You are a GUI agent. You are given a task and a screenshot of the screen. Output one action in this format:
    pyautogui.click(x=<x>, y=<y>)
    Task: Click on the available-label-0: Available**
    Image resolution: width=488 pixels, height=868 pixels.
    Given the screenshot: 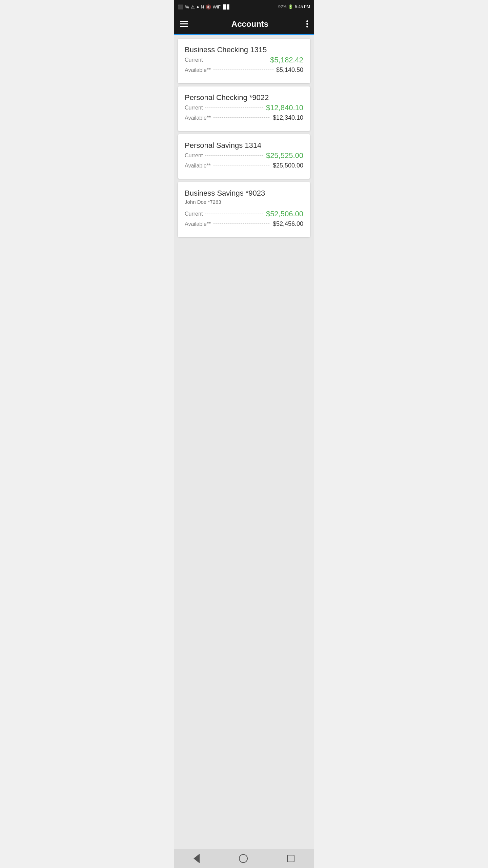 What is the action you would take?
    pyautogui.click(x=198, y=70)
    